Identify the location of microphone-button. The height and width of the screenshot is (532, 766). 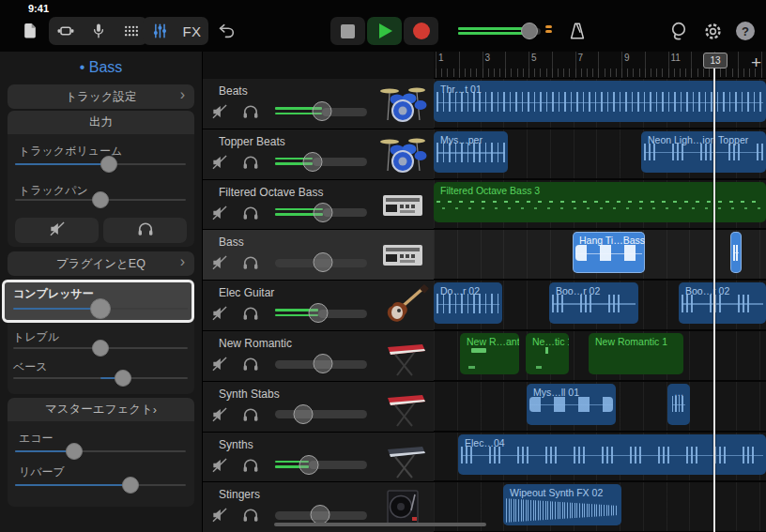
(98, 31).